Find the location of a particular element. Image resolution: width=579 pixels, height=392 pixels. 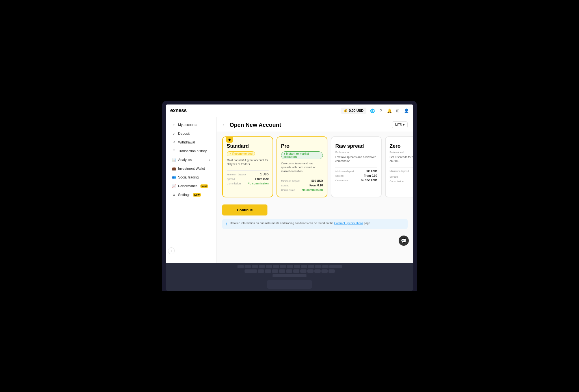

card-pro-title: Pro is located at coordinates (302, 146).